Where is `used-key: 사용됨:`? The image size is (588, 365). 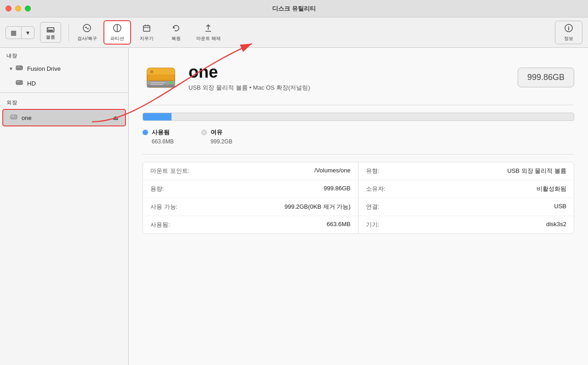 used-key: 사용됨: is located at coordinates (160, 225).